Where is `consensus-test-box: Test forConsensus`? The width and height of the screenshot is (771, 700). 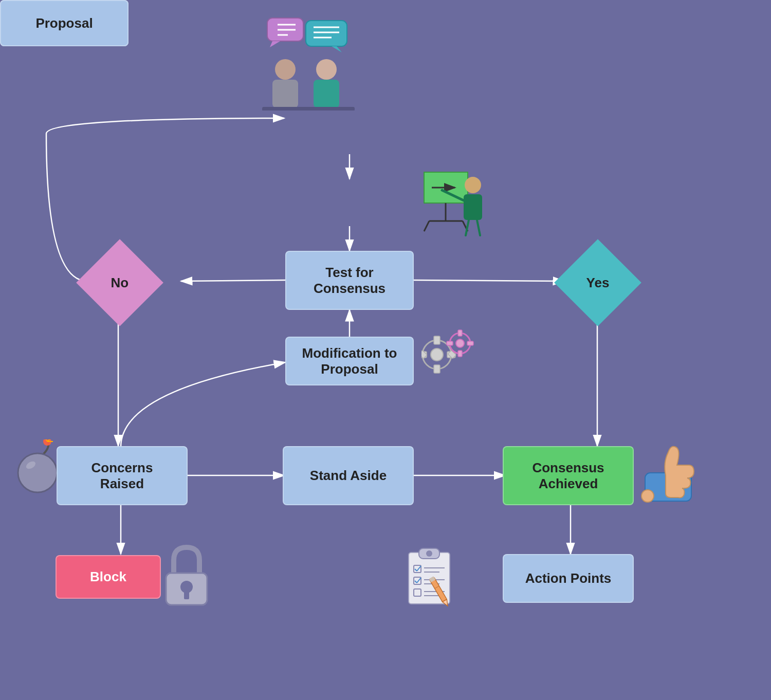
consensus-test-box: Test forConsensus is located at coordinates (350, 281).